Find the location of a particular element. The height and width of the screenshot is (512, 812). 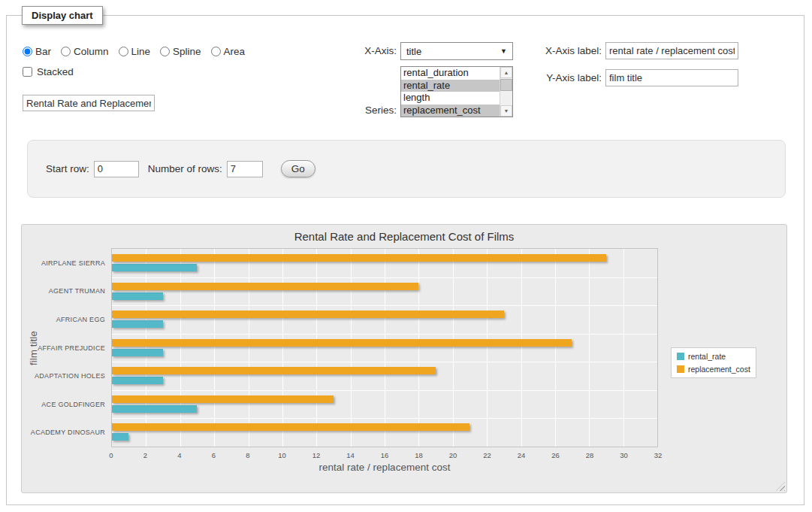

x-tick-label: 32 is located at coordinates (658, 456).